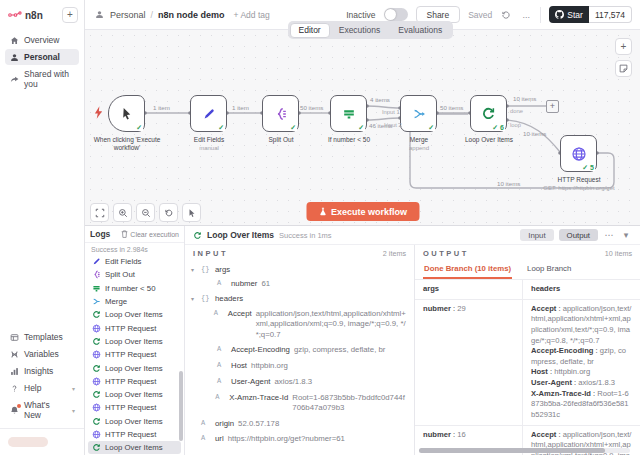 This screenshot has width=640, height=455. I want to click on string-type-icon: A, so click(220, 397).